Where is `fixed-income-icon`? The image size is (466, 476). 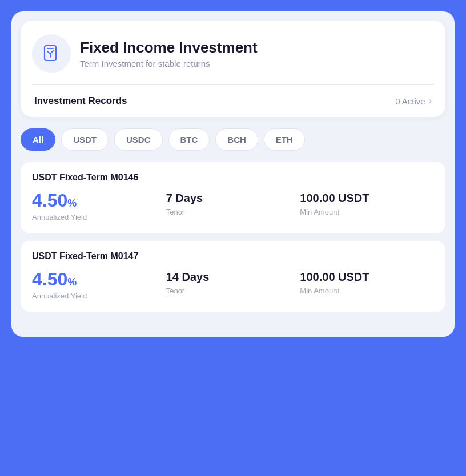 fixed-income-icon is located at coordinates (51, 54).